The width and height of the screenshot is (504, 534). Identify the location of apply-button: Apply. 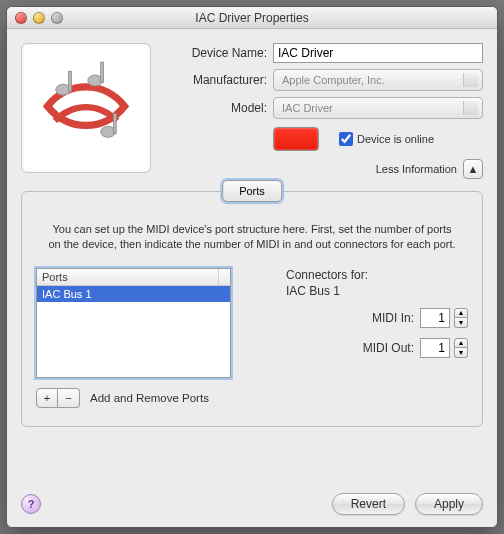
(449, 504).